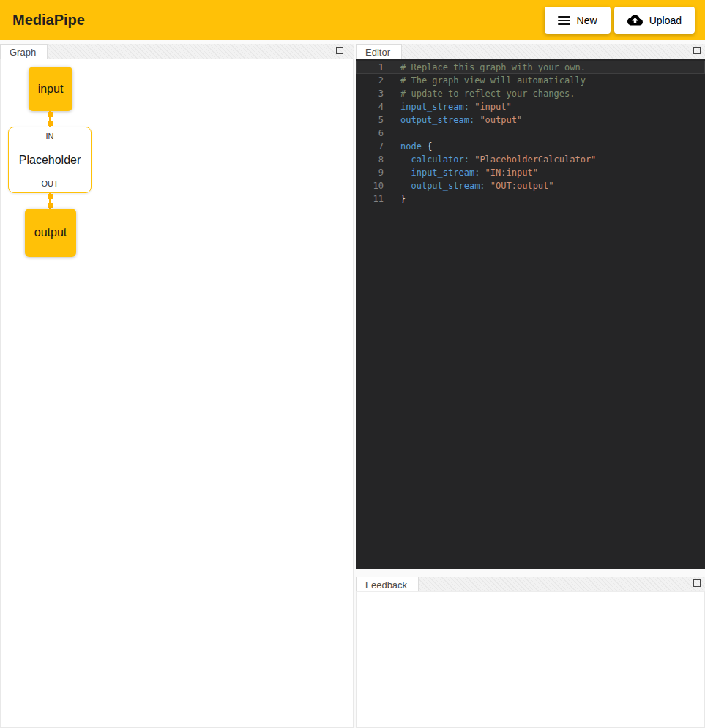  Describe the element at coordinates (530, 186) in the screenshot. I see `code-line: 10 output_stream: "OUT:output"` at that location.